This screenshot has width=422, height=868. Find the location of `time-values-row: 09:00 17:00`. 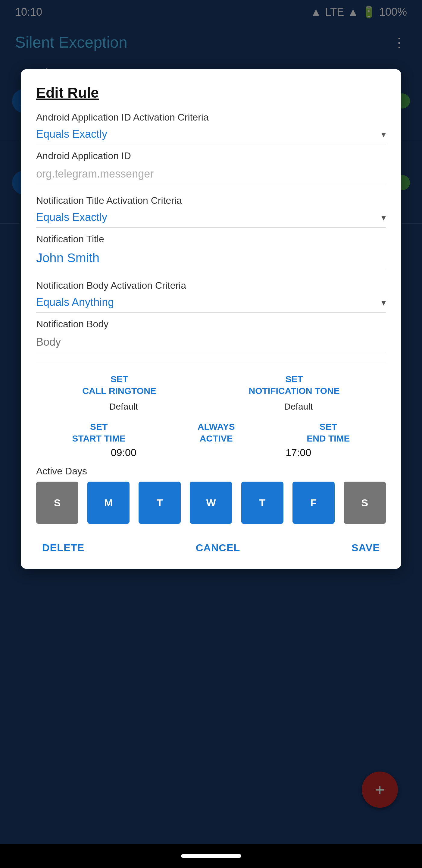

time-values-row: 09:00 17:00 is located at coordinates (211, 453).